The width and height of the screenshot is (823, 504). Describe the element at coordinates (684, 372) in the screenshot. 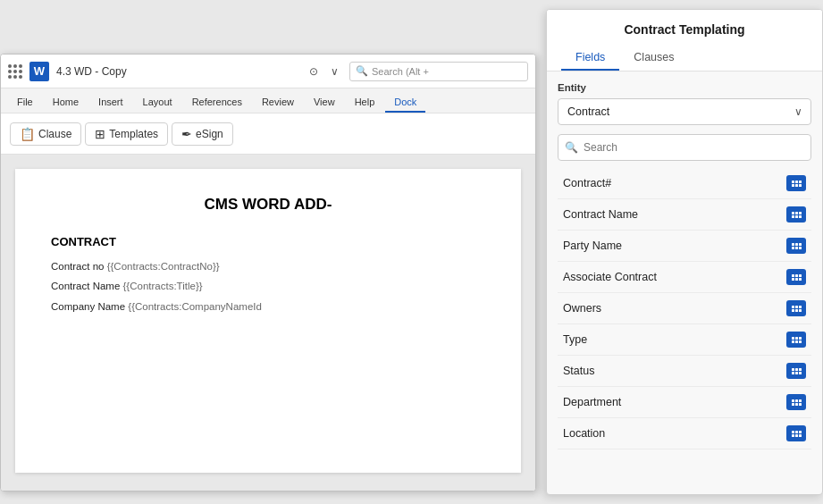

I see `field-item-status: Status` at that location.